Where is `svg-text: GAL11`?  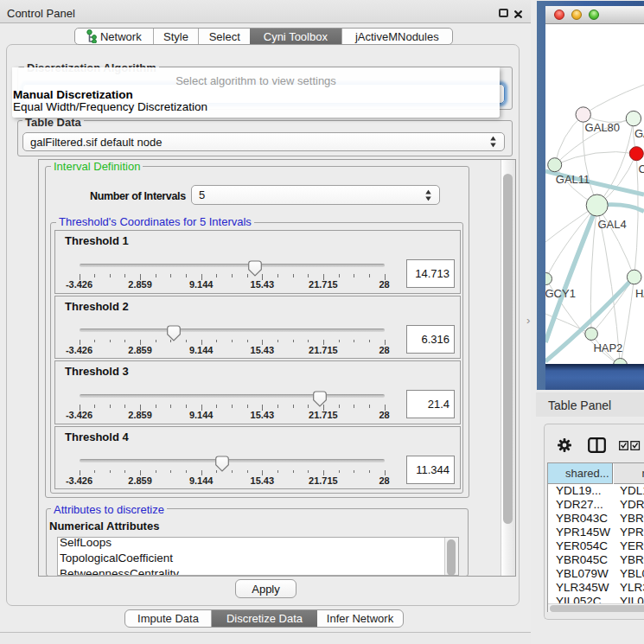 svg-text: GAL11 is located at coordinates (573, 180).